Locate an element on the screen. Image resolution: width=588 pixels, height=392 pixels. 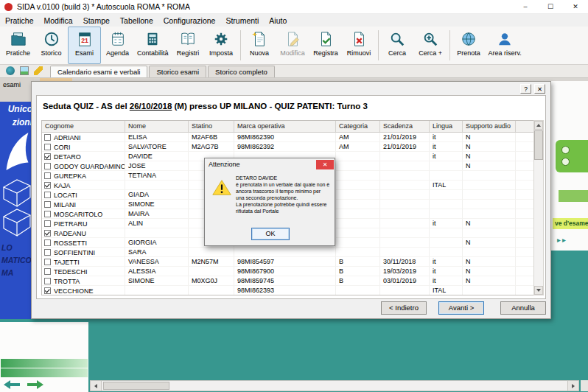
next-arrow-icon is located at coordinates (35, 385).